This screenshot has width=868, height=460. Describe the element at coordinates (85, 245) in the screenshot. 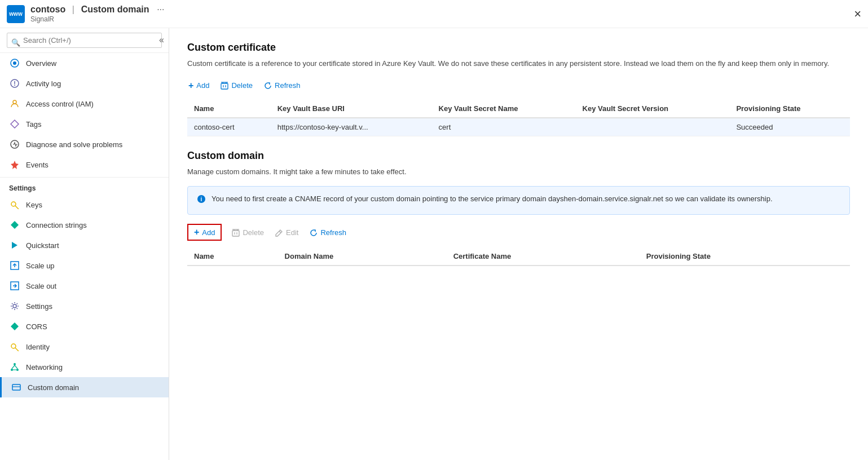

I see `sidebar-item-quickstart: Quickstart` at that location.